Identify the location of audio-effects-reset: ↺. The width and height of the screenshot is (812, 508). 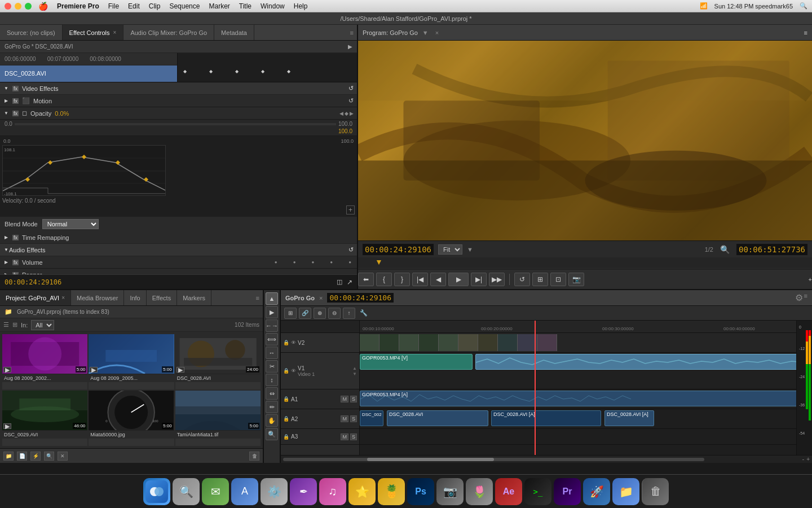
(351, 249).